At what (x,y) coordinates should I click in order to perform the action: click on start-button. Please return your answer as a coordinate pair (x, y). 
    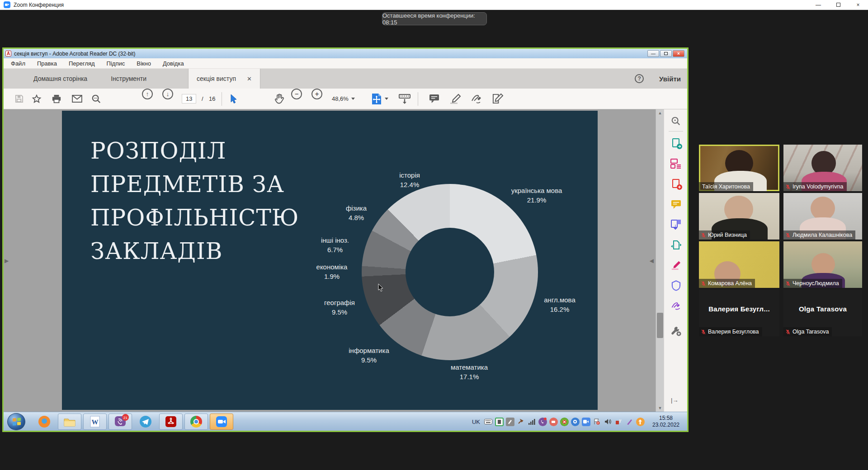
    Looking at the image, I should click on (16, 422).